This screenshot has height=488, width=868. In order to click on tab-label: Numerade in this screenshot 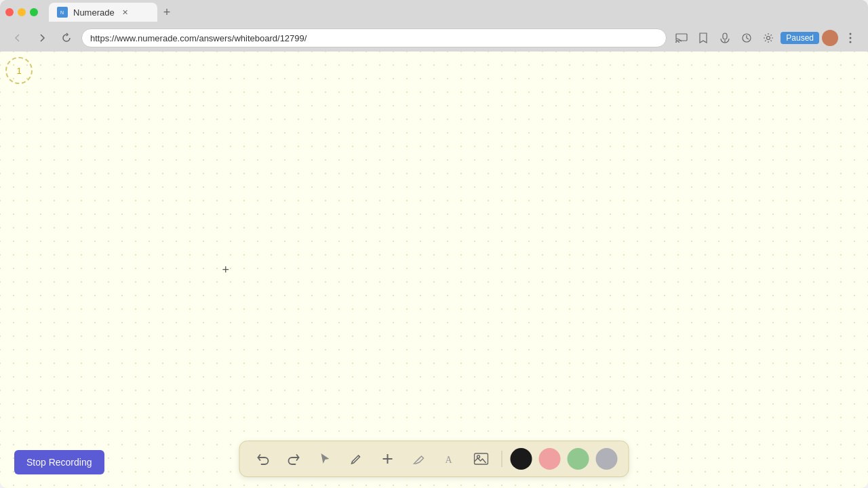, I will do `click(94, 12)`.